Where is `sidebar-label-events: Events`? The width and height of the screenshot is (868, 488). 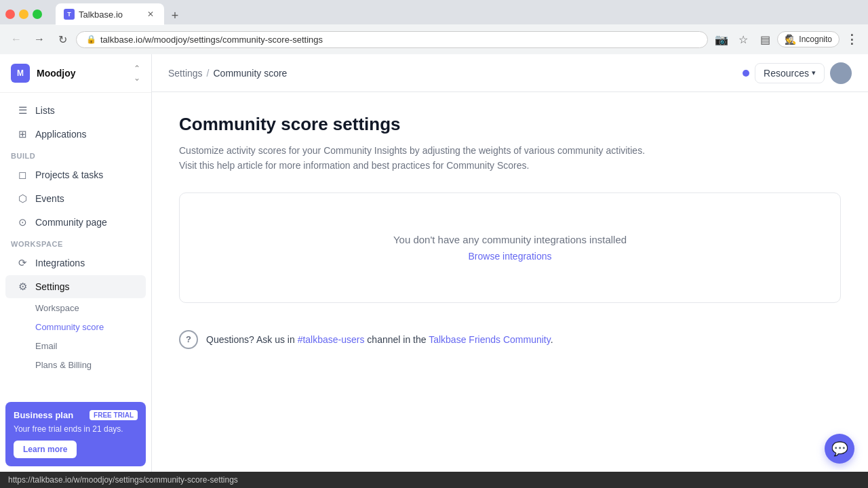
sidebar-label-events: Events is located at coordinates (50, 199).